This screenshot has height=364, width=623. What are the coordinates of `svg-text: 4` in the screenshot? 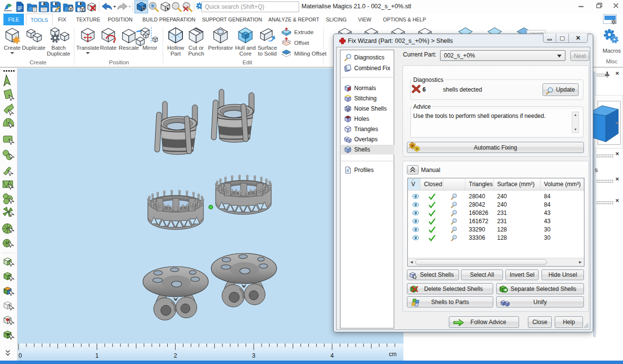 It's located at (332, 356).